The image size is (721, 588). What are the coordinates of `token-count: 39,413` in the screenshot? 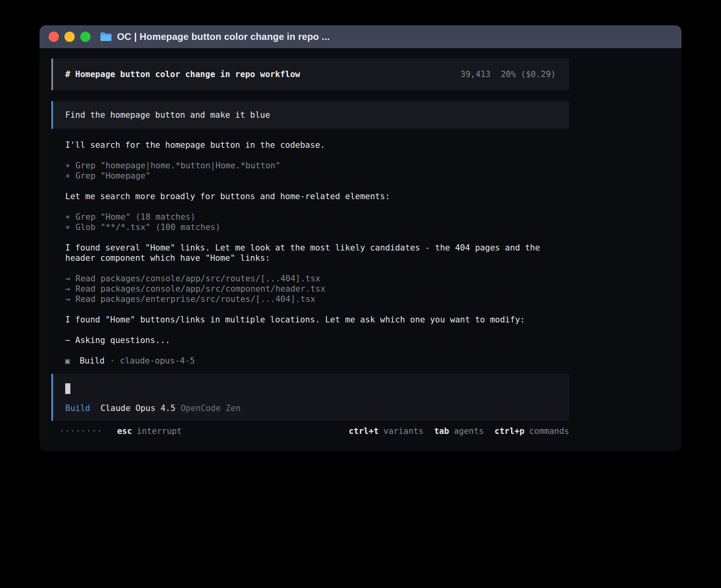 It's located at (476, 74).